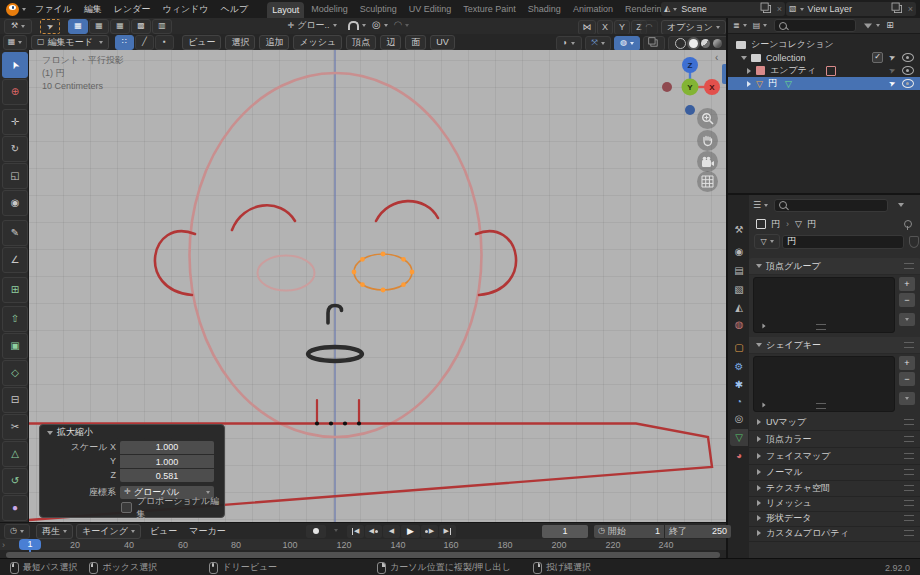 The height and width of the screenshot is (575, 920). I want to click on shape-keys-list, so click(824, 384).